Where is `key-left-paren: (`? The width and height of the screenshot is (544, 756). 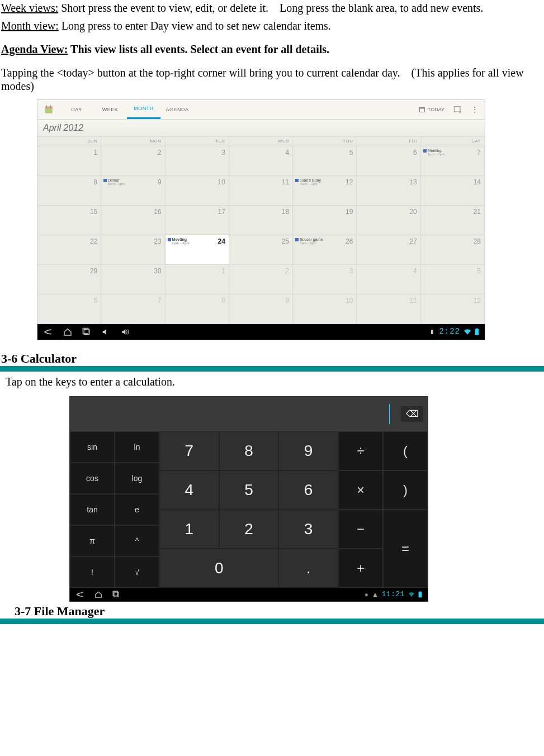 key-left-paren: ( is located at coordinates (405, 451).